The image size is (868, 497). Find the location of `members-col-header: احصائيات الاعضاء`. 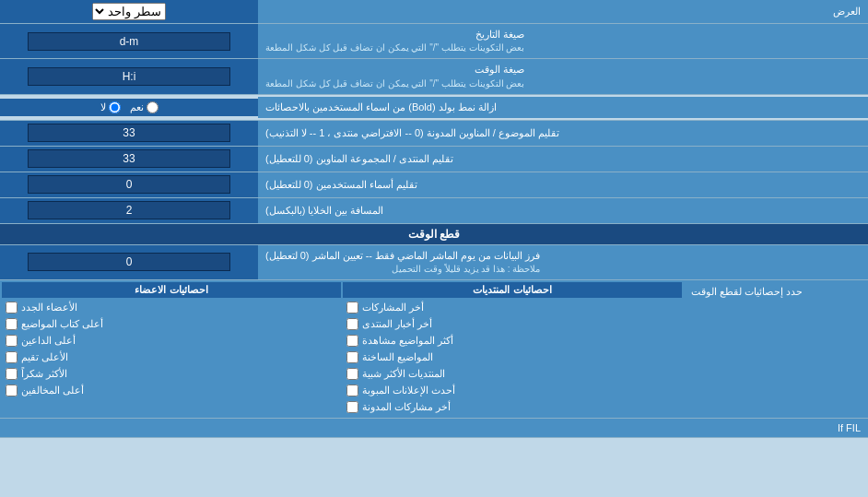

members-col-header: احصائيات الاعضاء is located at coordinates (171, 290).